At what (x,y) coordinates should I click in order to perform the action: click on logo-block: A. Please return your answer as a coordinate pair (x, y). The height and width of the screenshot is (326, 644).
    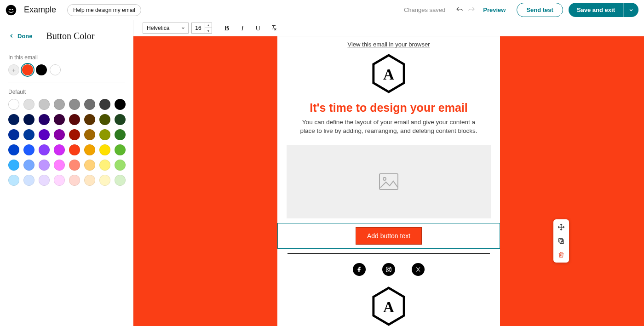
    Looking at the image, I should click on (389, 74).